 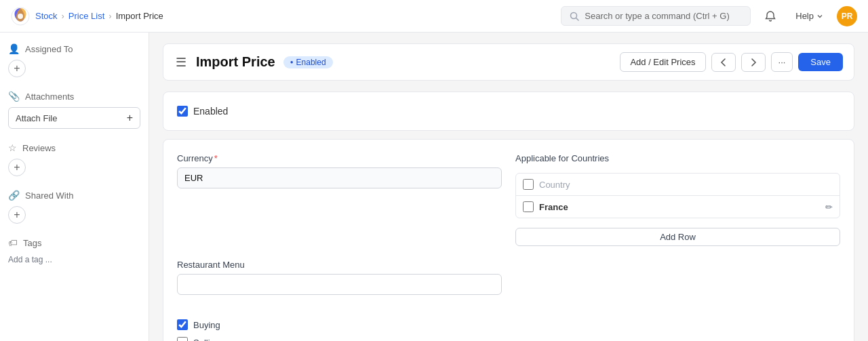 What do you see at coordinates (509, 325) in the screenshot?
I see `checkboxes-section: Buying Selling Price Not UOM Dependent` at bounding box center [509, 325].